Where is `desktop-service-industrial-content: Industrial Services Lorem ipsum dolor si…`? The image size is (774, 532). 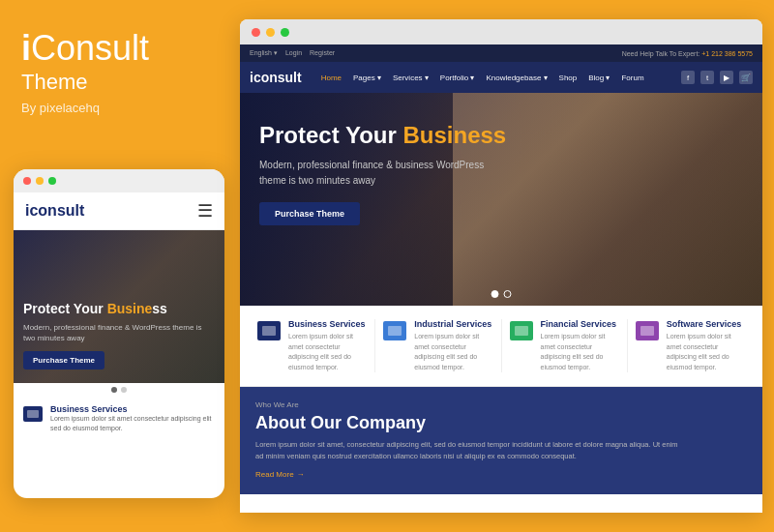 desktop-service-industrial-content: Industrial Services Lorem ipsum dolor si… is located at coordinates (453, 346).